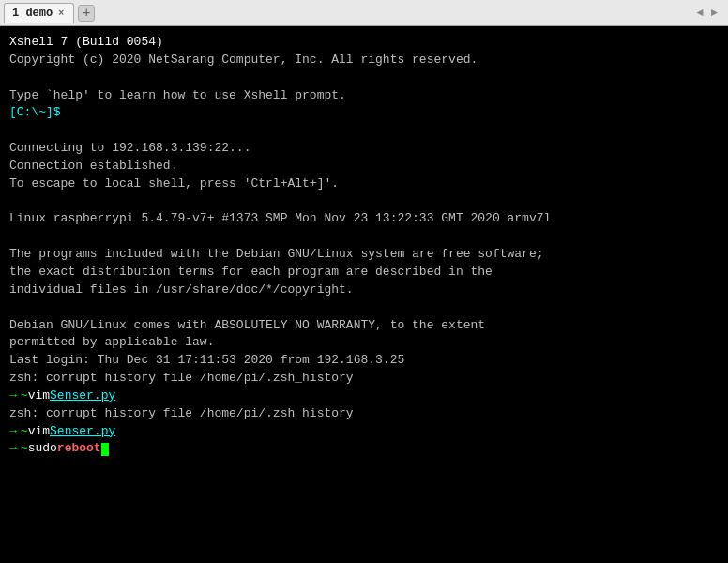 Image resolution: width=728 pixels, height=563 pixels. Describe the element at coordinates (364, 360) in the screenshot. I see `terminal-line-lastlogin: Last login: Thu Dec 31 17:11:53 2020 fro…` at that location.